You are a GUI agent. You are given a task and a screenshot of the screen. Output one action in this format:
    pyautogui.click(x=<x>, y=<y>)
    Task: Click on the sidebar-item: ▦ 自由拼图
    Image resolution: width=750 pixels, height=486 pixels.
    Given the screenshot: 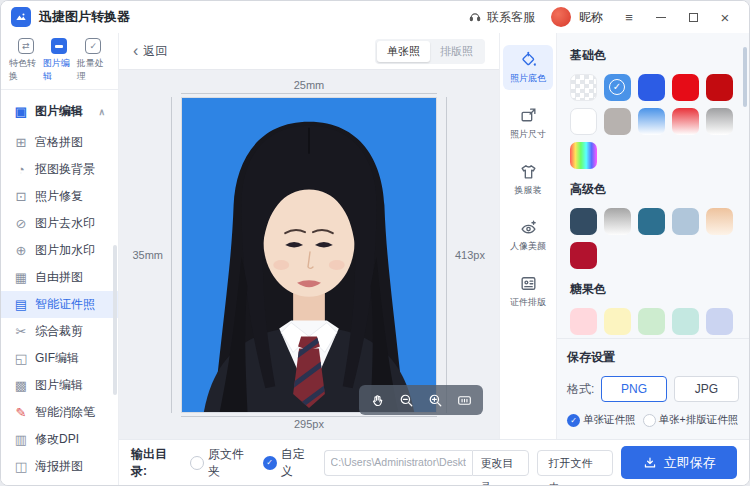 What is the action you would take?
    pyautogui.click(x=60, y=278)
    